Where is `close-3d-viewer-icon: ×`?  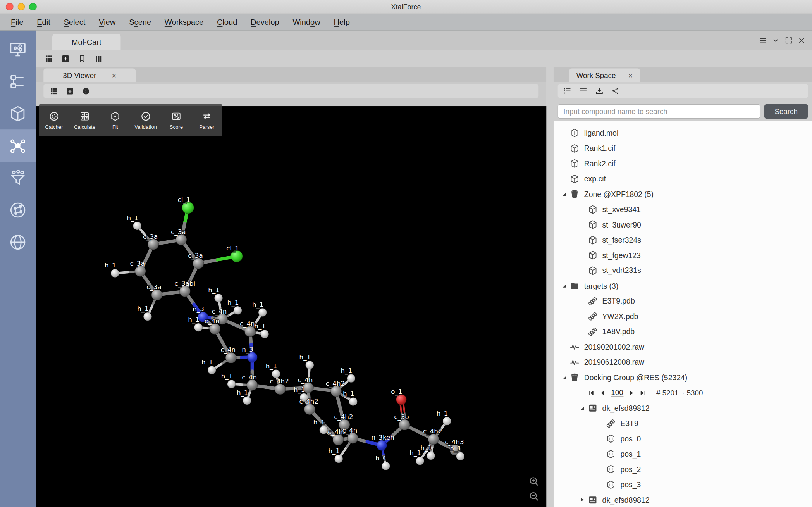 close-3d-viewer-icon: × is located at coordinates (114, 75).